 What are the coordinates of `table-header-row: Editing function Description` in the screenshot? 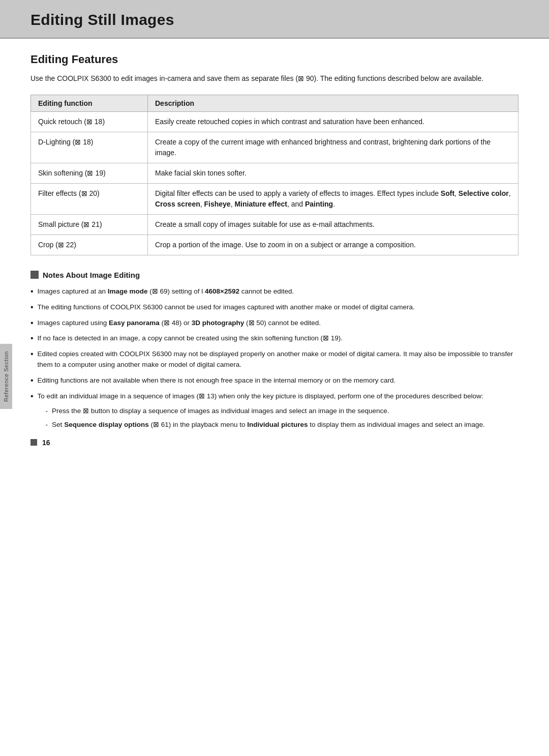 It's located at (274, 103).